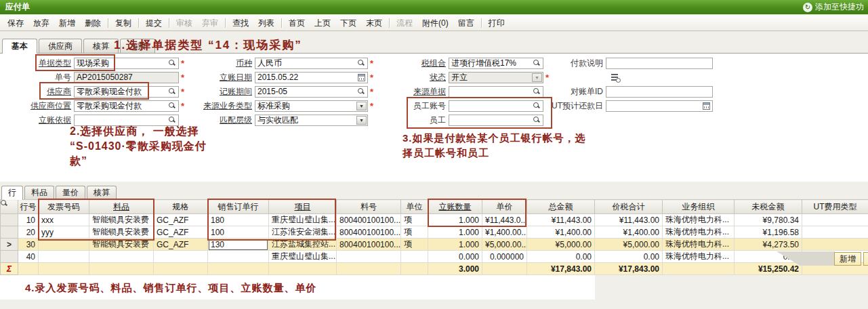 The image size is (868, 309). What do you see at coordinates (93, 23) in the screenshot?
I see `delete-button: 删除` at bounding box center [93, 23].